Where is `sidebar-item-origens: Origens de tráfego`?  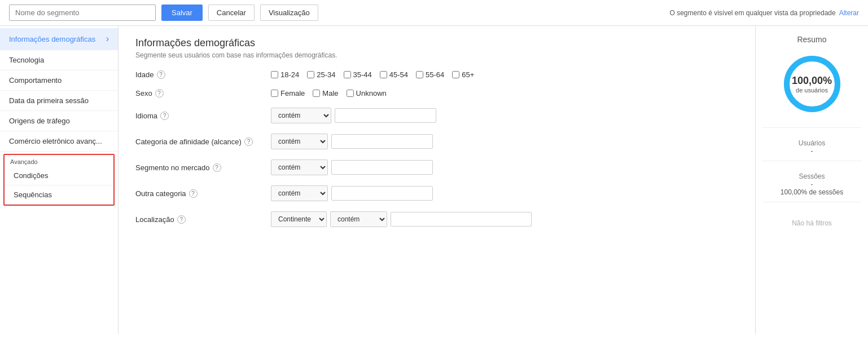
sidebar-item-origens: Origens de tráfego is located at coordinates (59, 121).